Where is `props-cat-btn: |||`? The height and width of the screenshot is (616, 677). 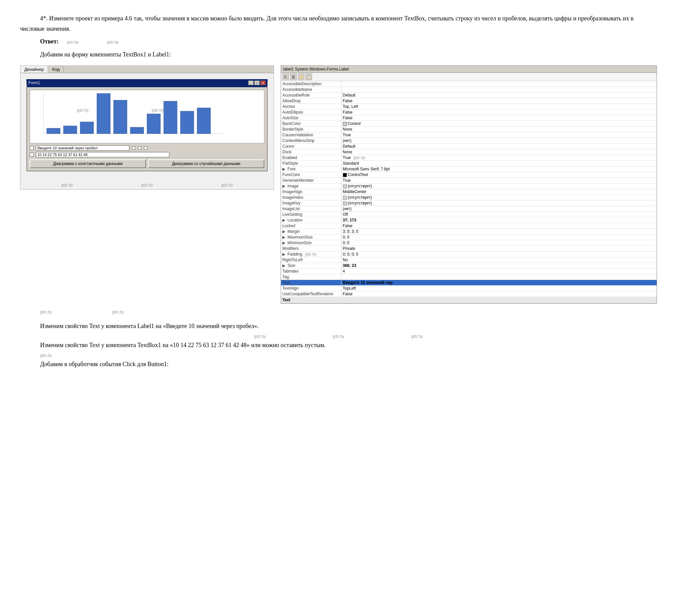
props-cat-btn: ||| is located at coordinates (294, 77).